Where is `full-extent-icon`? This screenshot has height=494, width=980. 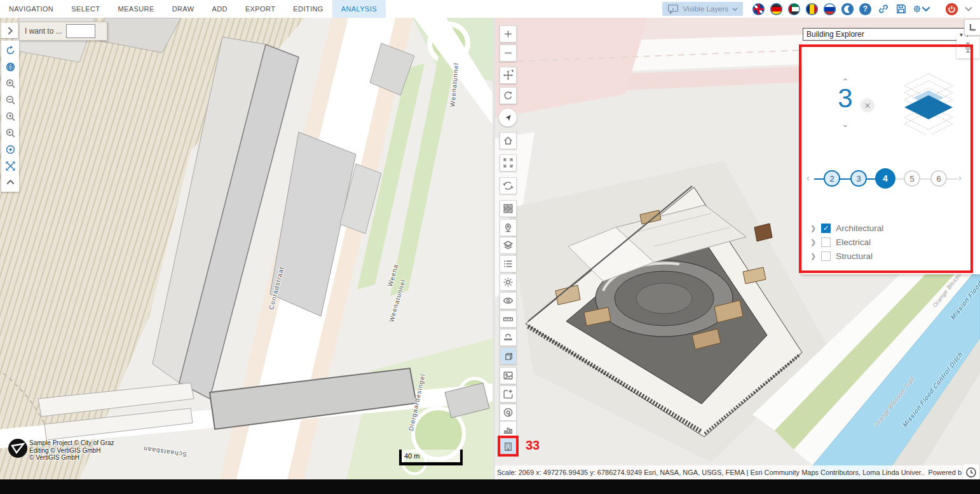
full-extent-icon is located at coordinates (10, 166).